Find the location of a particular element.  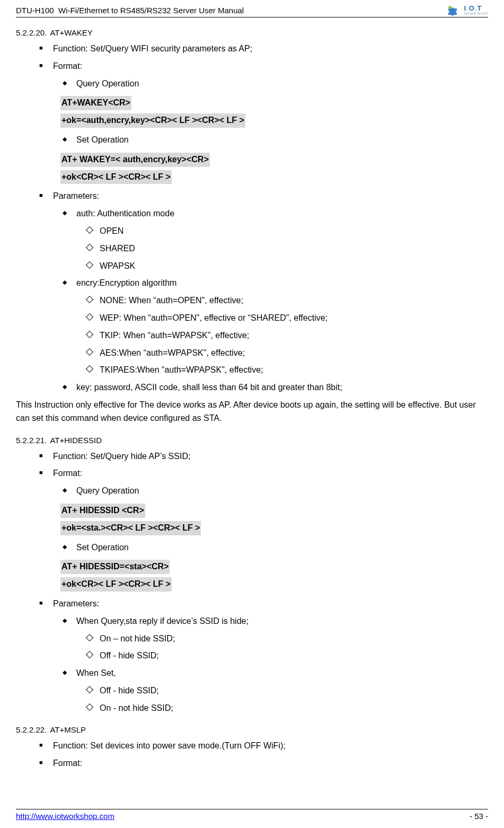

param-auth-text: auth: Authentication mode is located at coordinates (125, 213).